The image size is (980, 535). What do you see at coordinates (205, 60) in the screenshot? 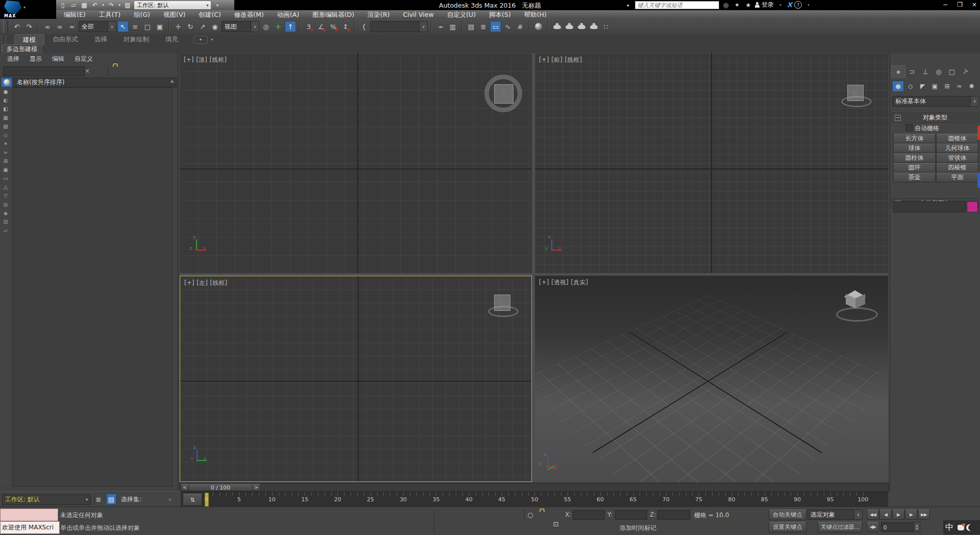
I see `viewport-top-label: [+] [顶] [线框]` at bounding box center [205, 60].